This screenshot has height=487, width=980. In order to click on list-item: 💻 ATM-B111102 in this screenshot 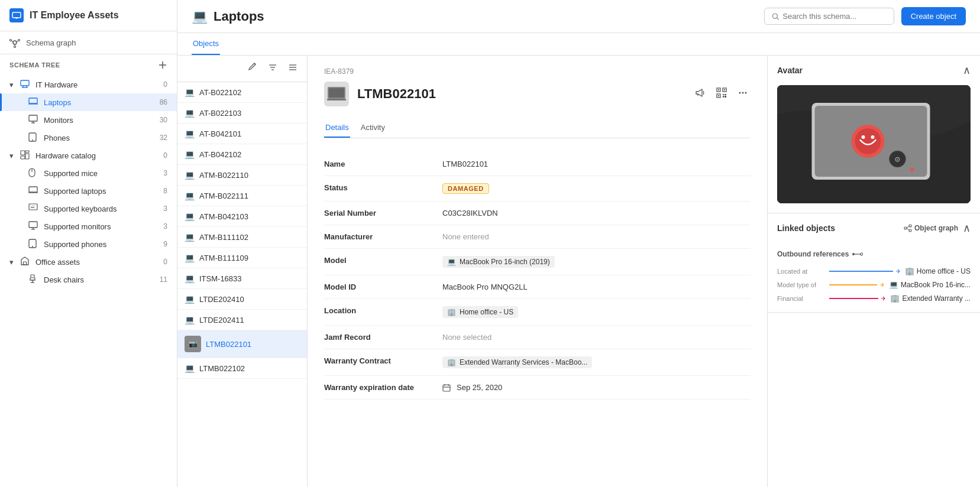, I will do `click(242, 238)`.